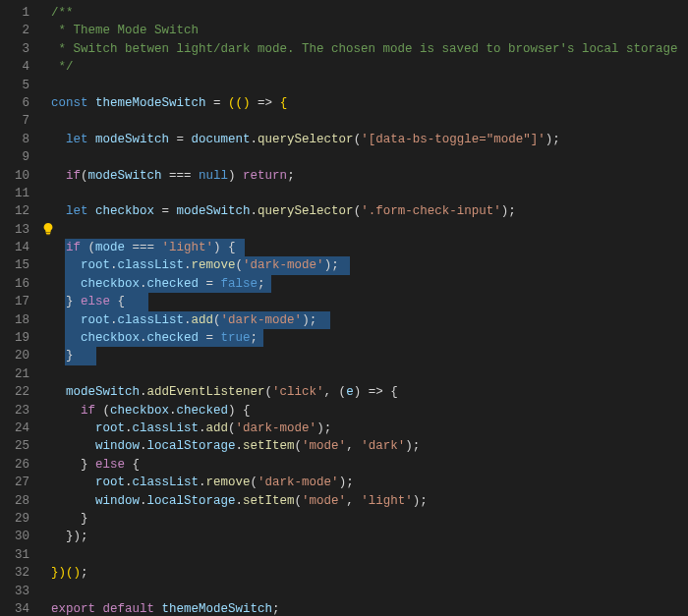 The image size is (688, 616). I want to click on line-number: 16, so click(20, 284).